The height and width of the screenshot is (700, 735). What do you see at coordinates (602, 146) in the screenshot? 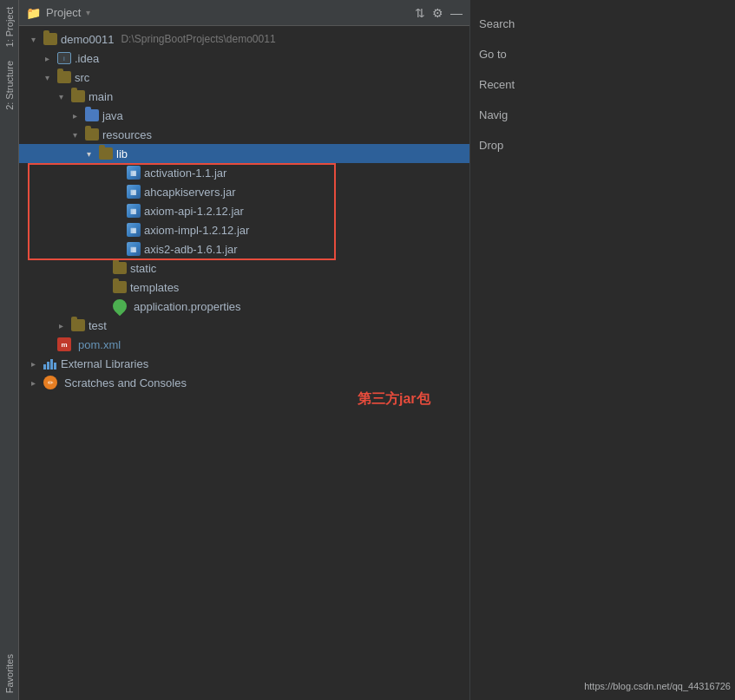
I see `right-menu-drop: Drop` at bounding box center [602, 146].